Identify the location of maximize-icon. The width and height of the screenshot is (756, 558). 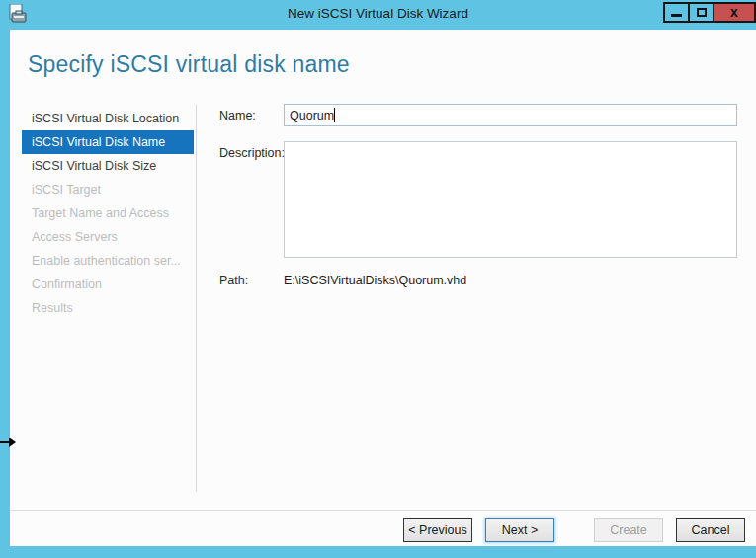
(702, 12).